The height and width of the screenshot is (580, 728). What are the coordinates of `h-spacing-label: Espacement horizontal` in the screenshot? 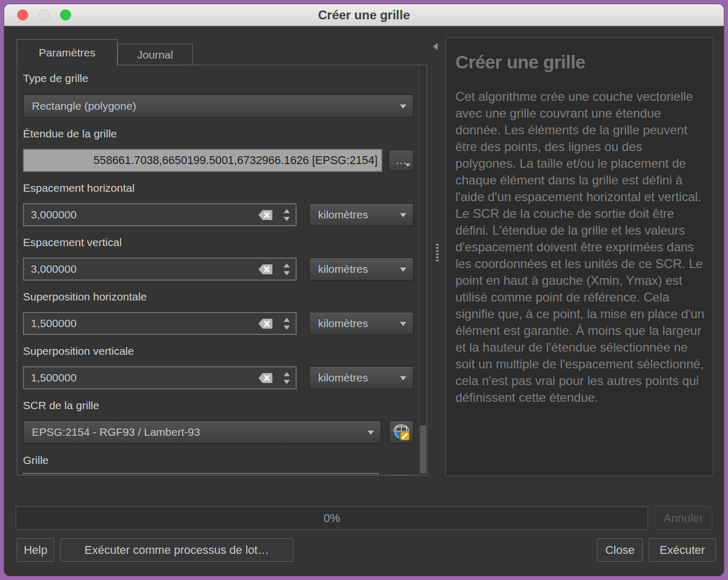 It's located at (225, 188).